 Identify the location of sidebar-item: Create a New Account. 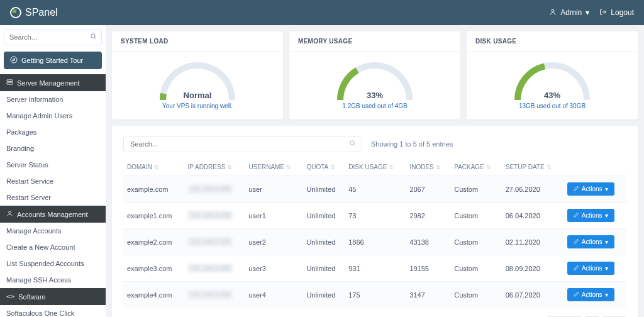
(53, 247).